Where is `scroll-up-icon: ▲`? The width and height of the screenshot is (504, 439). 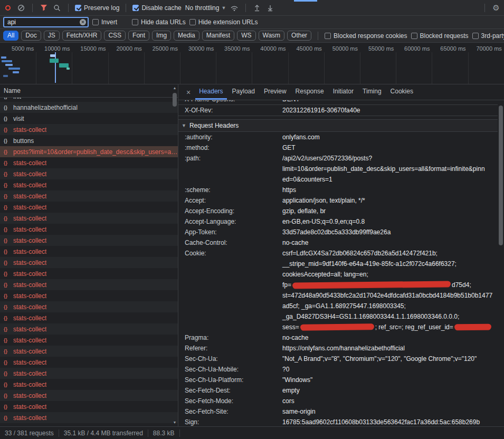
scroll-up-icon: ▲ is located at coordinates (175, 88).